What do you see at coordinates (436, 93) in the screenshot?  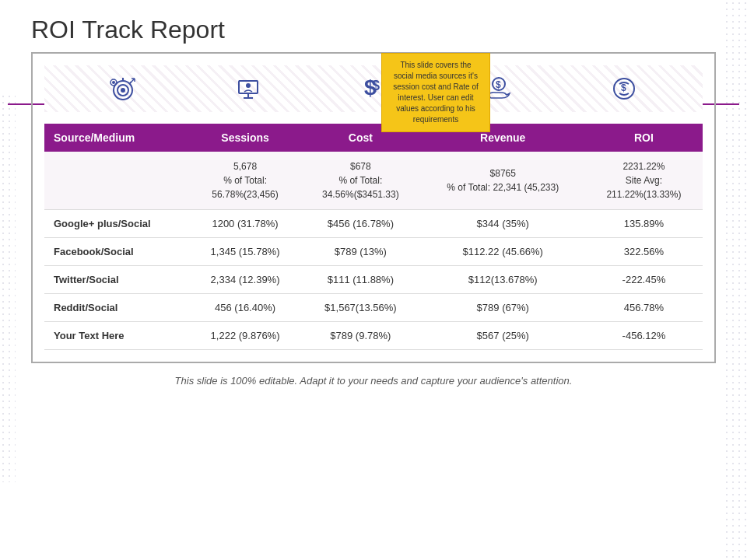 I see `tooltip-box: This slide covers the social media sourc…` at bounding box center [436, 93].